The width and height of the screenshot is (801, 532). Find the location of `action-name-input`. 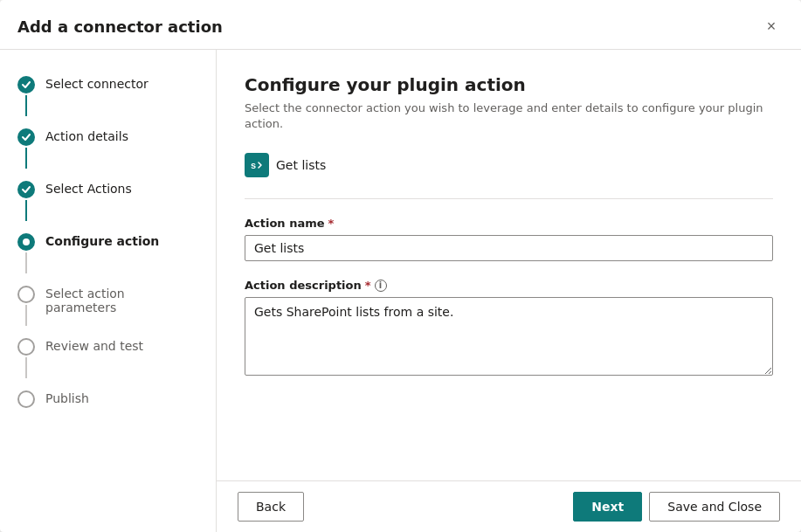

action-name-input is located at coordinates (508, 248).